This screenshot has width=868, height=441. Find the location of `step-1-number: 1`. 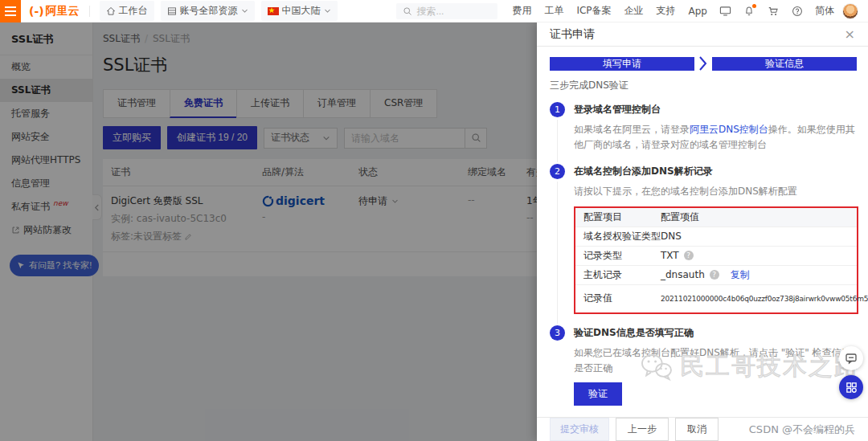

step-1-number: 1 is located at coordinates (558, 109).